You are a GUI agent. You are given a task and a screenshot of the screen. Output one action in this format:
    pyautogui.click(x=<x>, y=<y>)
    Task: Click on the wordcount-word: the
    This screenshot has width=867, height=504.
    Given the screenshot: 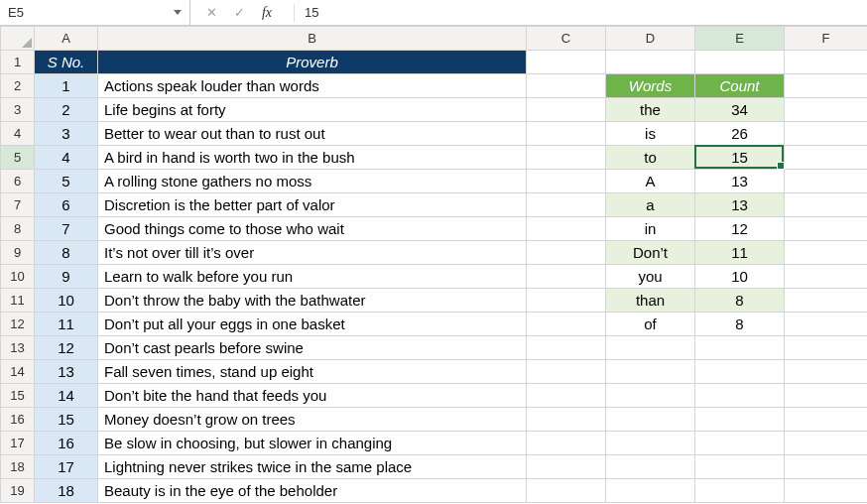 What is the action you would take?
    pyautogui.click(x=651, y=110)
    